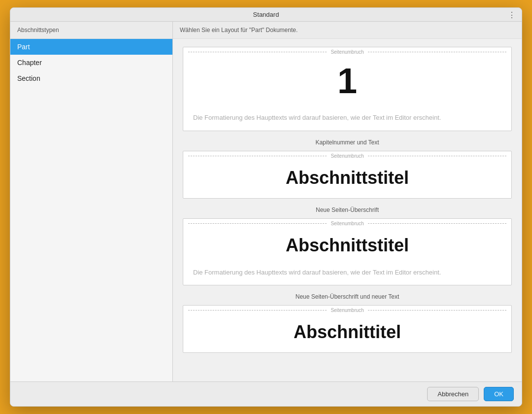  Describe the element at coordinates (347, 31) in the screenshot. I see `content-header: Wählen Sie ein Layout für "Part" Dokumen…` at that location.